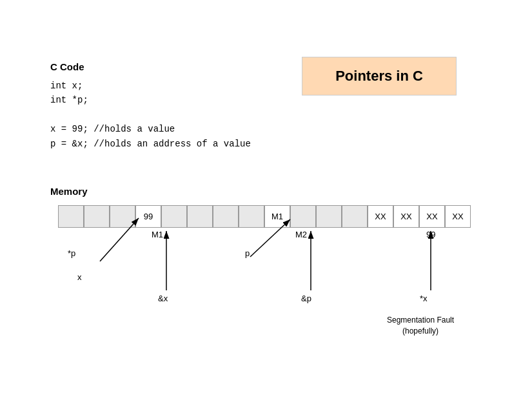 The image size is (532, 411). Describe the element at coordinates (306, 298) in the screenshot. I see `addr-p-label: &p` at that location.